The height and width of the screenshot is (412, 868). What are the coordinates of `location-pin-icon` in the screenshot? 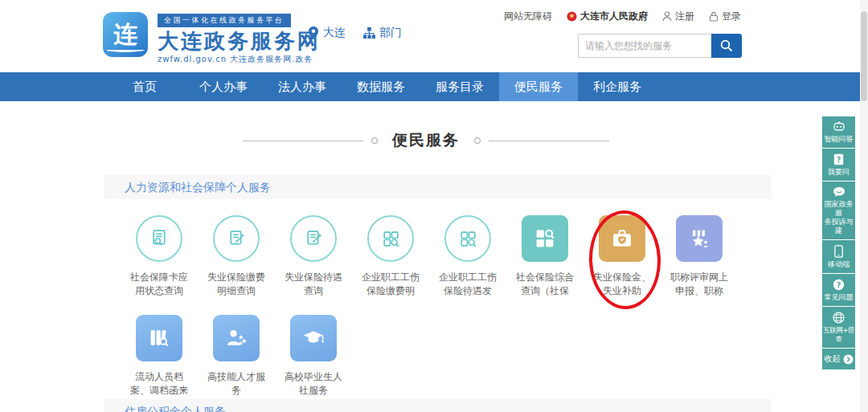 It's located at (313, 33).